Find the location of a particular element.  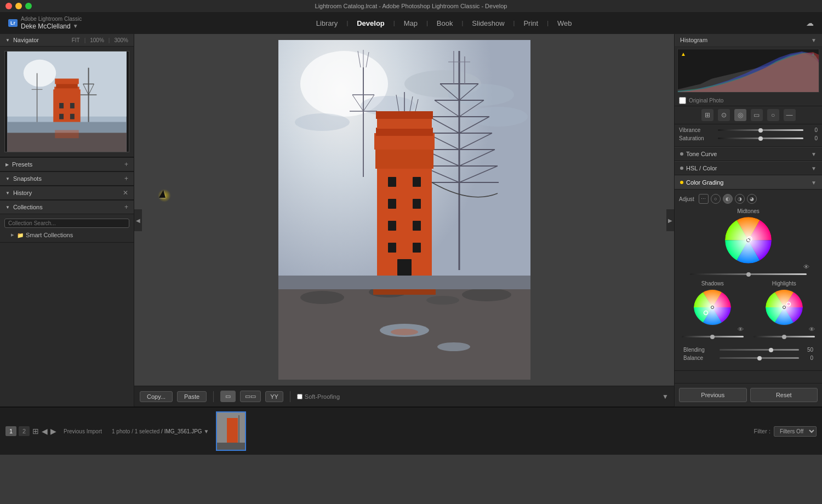

radial-filter-tool: ○ is located at coordinates (773, 115).